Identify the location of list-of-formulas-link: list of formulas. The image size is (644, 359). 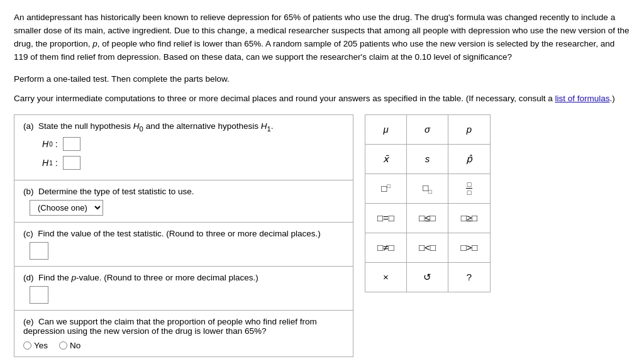
(582, 98).